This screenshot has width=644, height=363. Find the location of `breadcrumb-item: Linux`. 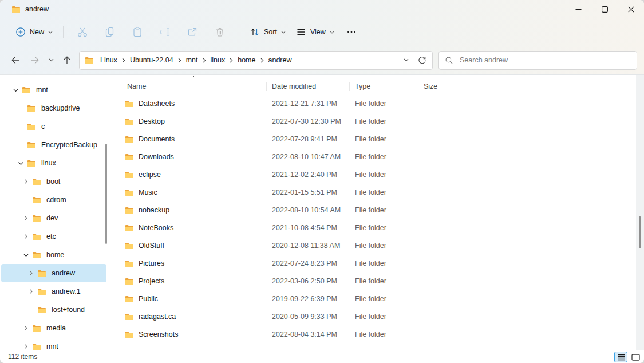

breadcrumb-item: Linux is located at coordinates (109, 60).